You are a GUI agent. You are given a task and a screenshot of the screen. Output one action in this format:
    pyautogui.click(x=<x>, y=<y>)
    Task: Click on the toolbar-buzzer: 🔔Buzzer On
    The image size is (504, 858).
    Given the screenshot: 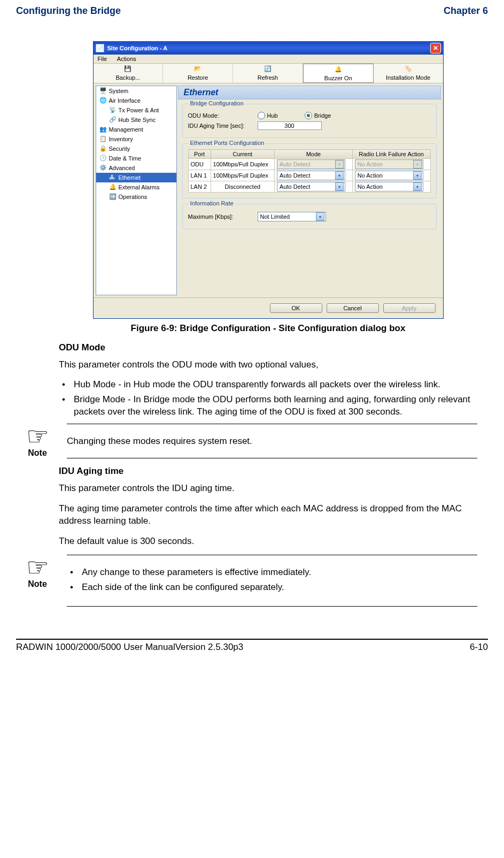 What is the action you would take?
    pyautogui.click(x=338, y=73)
    